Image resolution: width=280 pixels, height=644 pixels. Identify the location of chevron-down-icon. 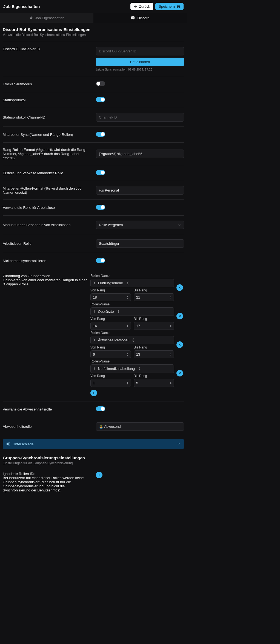
(179, 444).